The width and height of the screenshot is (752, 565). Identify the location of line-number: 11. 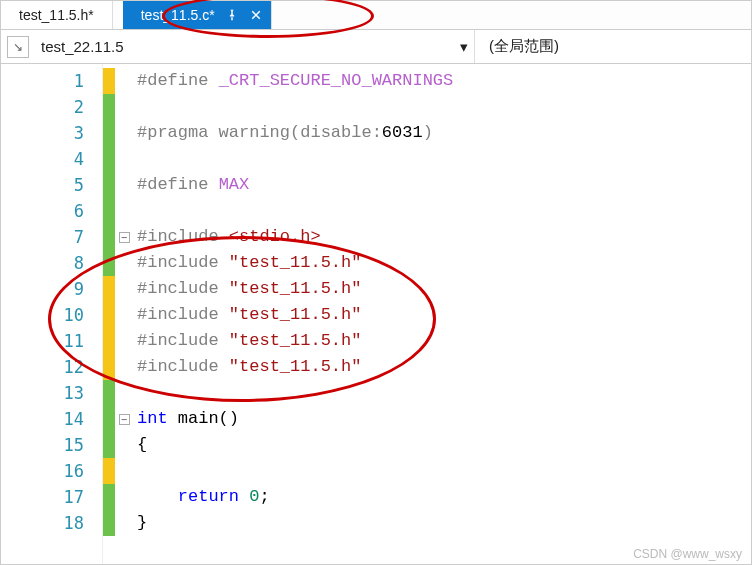
(42, 341).